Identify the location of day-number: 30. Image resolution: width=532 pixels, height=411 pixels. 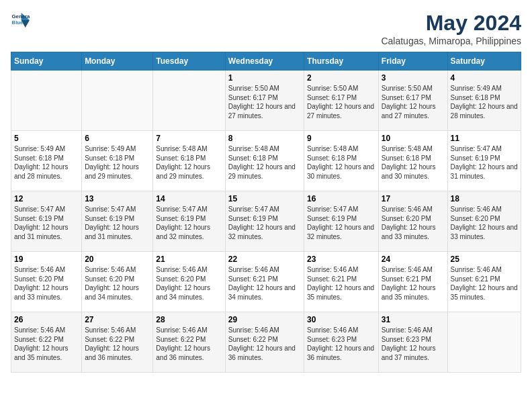
(341, 320).